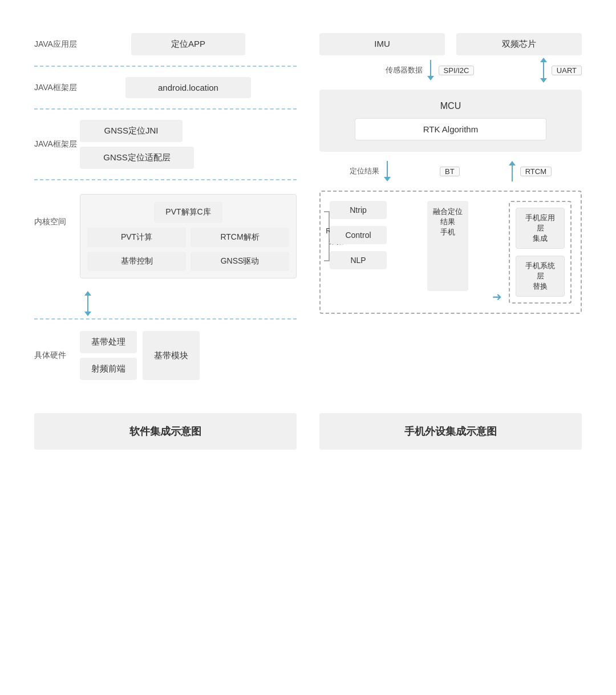  I want to click on dual-freq-box: 双频芯片, so click(519, 45).